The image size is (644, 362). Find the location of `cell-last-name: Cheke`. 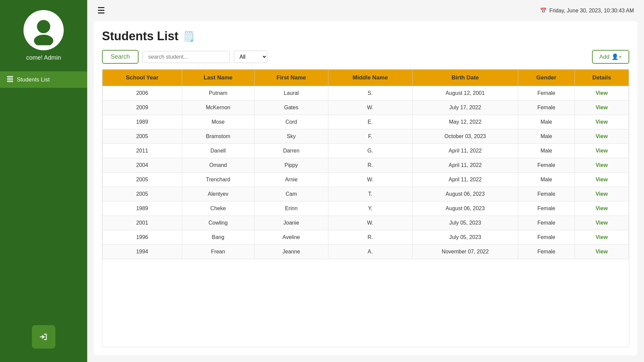

cell-last-name: Cheke is located at coordinates (218, 208).